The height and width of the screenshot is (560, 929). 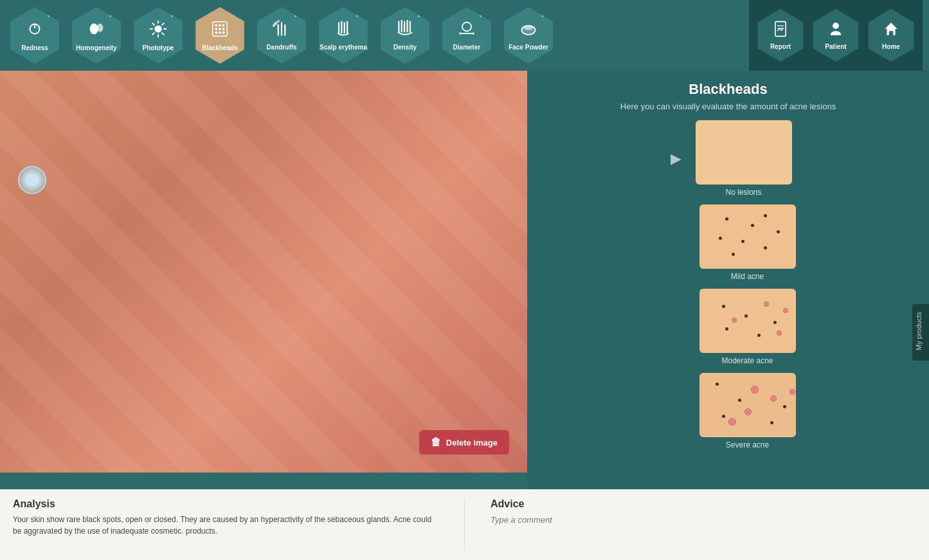 What do you see at coordinates (728, 158) in the screenshot?
I see `acne-row-no-lesions: ▶ No lesions` at bounding box center [728, 158].